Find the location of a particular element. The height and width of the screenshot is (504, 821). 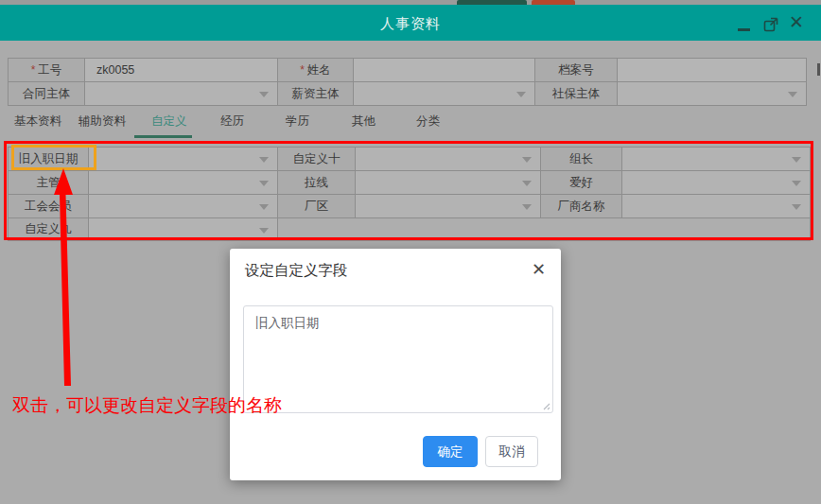

empty-grid-cell is located at coordinates (545, 230).